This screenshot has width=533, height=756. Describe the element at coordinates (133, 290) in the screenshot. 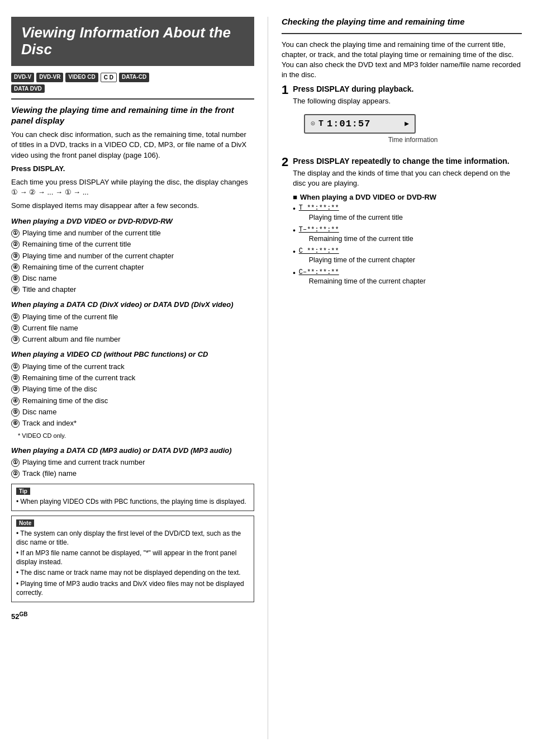

I see `list-item: ⑥Title and chapter` at that location.